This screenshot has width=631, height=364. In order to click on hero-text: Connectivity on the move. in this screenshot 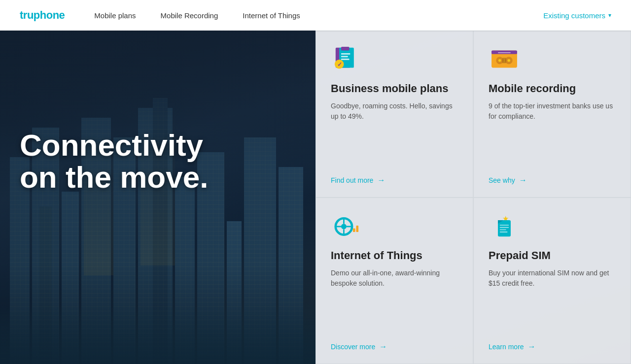, I will do `click(114, 161)`.